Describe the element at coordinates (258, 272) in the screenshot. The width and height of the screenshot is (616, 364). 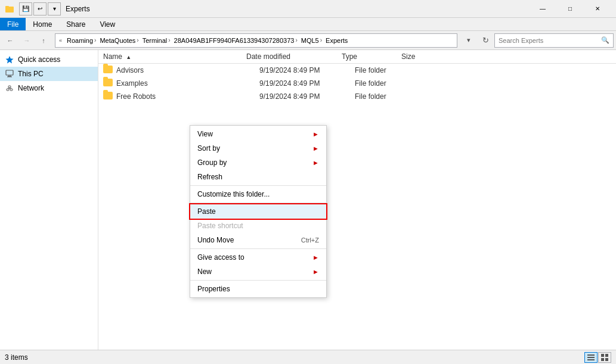
I see `ctx-new: New ►` at that location.